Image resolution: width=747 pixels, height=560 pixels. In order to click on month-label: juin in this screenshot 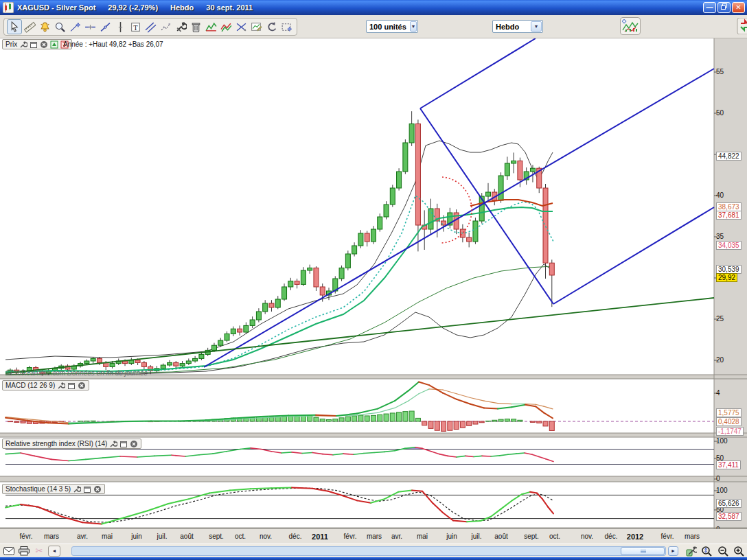, I will do `click(137, 537)`.